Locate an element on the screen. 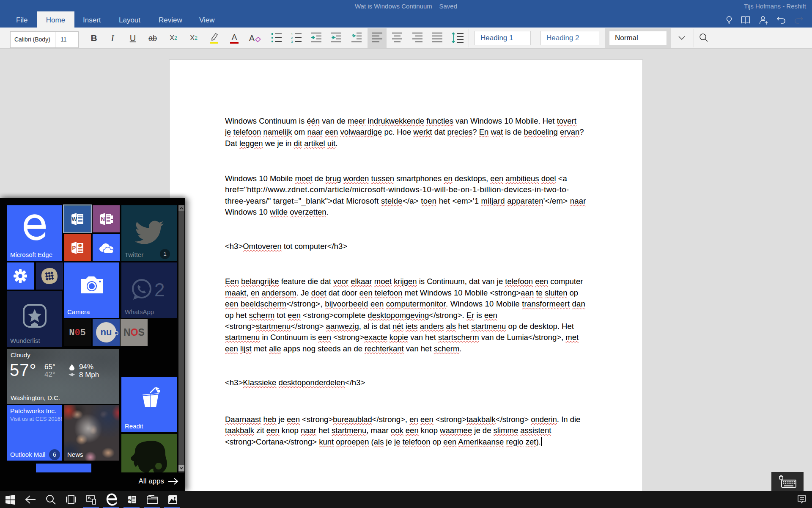  svg-text: 1 is located at coordinates (292, 34).